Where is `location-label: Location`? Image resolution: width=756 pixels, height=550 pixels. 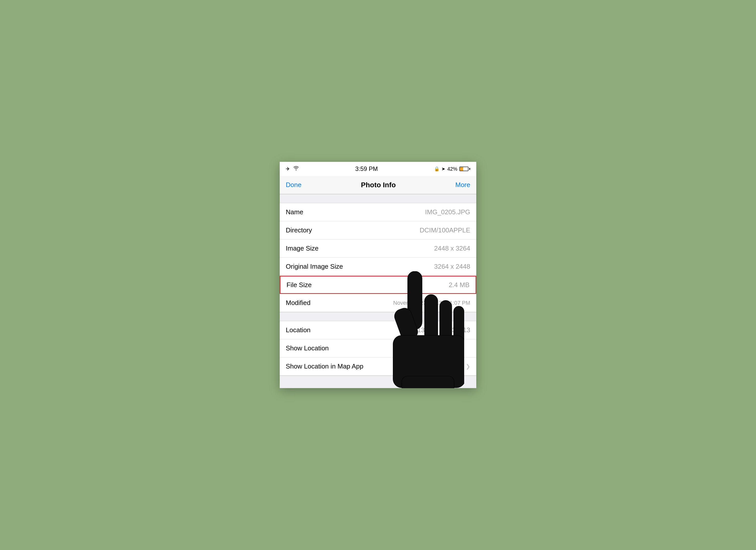
location-label: Location is located at coordinates (298, 330).